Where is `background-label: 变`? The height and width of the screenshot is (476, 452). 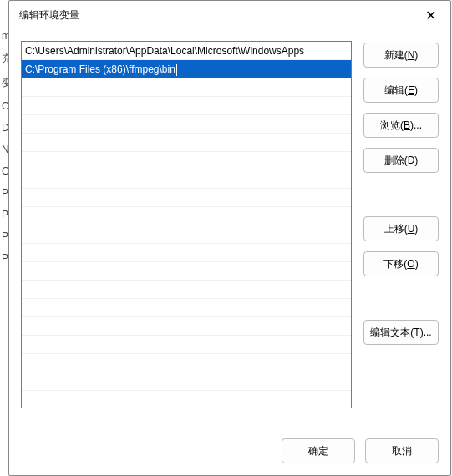
background-label: 变 is located at coordinates (4, 84).